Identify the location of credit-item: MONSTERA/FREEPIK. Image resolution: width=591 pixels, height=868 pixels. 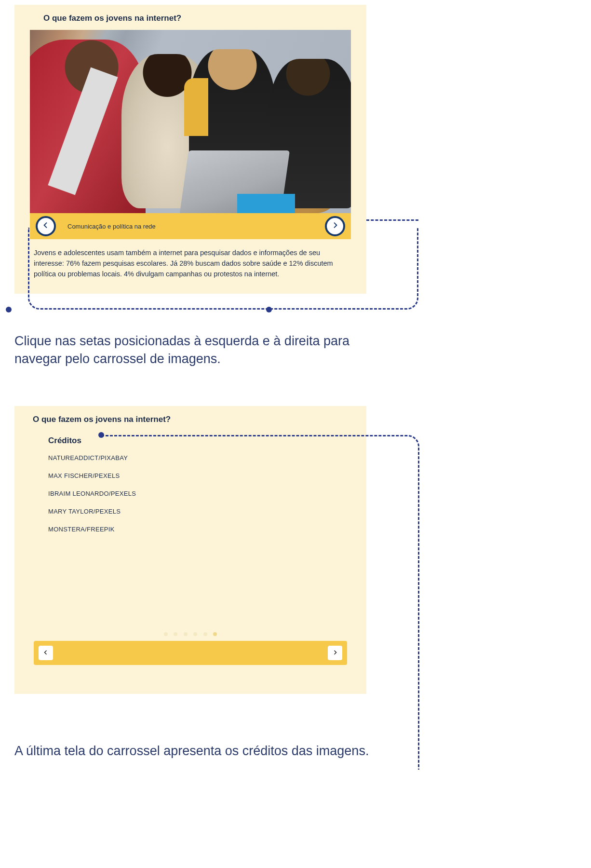
(193, 529).